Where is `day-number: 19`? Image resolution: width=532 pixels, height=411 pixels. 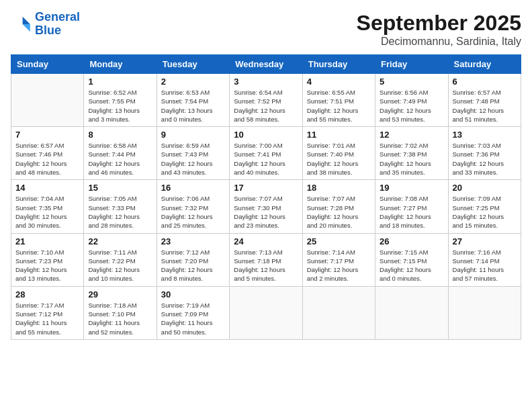
day-number: 19 is located at coordinates (411, 188).